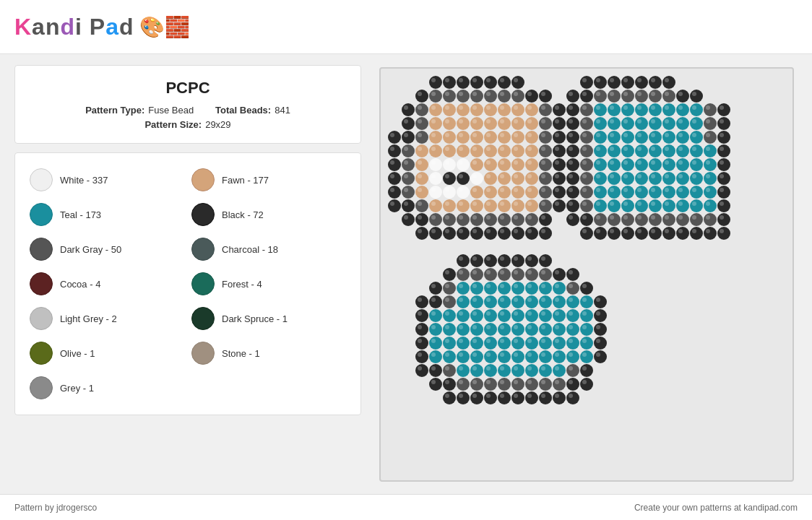  Describe the element at coordinates (103, 27) in the screenshot. I see `logo: Kandi Pad 🎨🧱` at that location.